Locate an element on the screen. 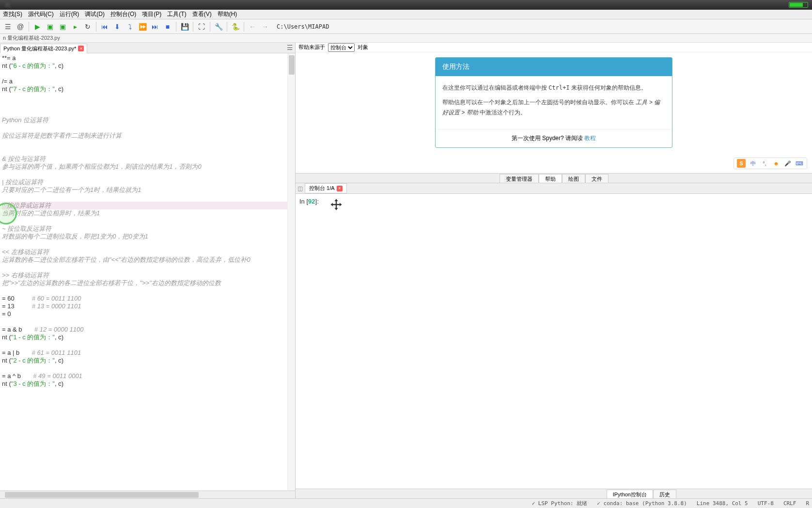 The image size is (812, 508). close-tab-icon: × is located at coordinates (81, 48).